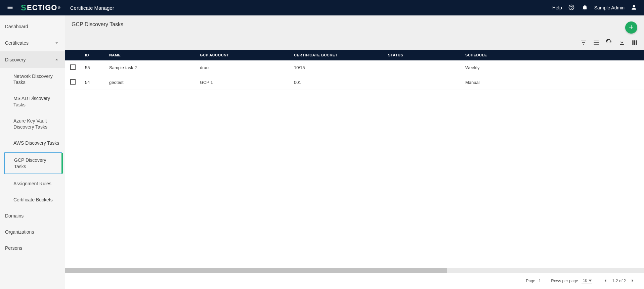 The width and height of the screenshot is (644, 289). What do you see at coordinates (36, 143) in the screenshot?
I see `sidebar-item-label: AWS Discovery Tasks` at bounding box center [36, 143].